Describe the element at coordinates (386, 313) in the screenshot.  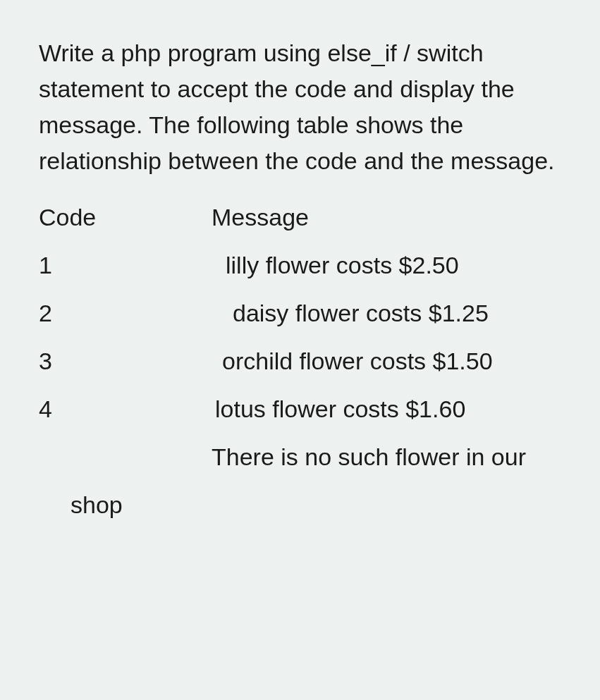
I see `message-cell: daisy flower costs $1.25` at that location.